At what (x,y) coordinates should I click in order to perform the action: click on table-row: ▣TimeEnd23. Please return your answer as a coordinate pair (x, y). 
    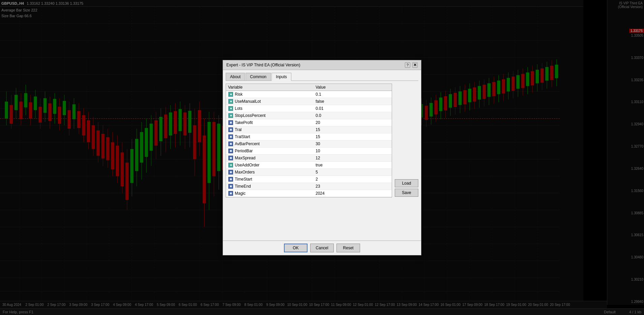
    Looking at the image, I should click on (309, 187).